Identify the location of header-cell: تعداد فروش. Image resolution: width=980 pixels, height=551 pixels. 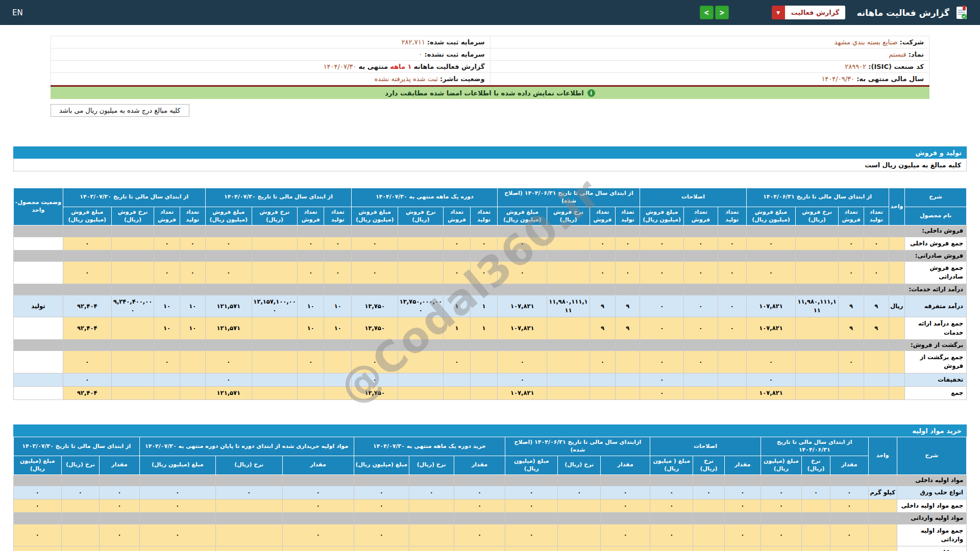
(167, 216).